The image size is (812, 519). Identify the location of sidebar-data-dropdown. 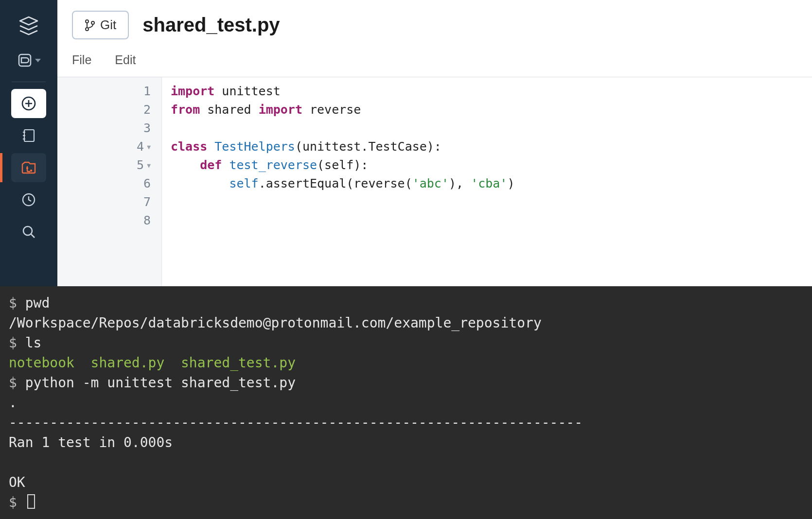
(29, 60).